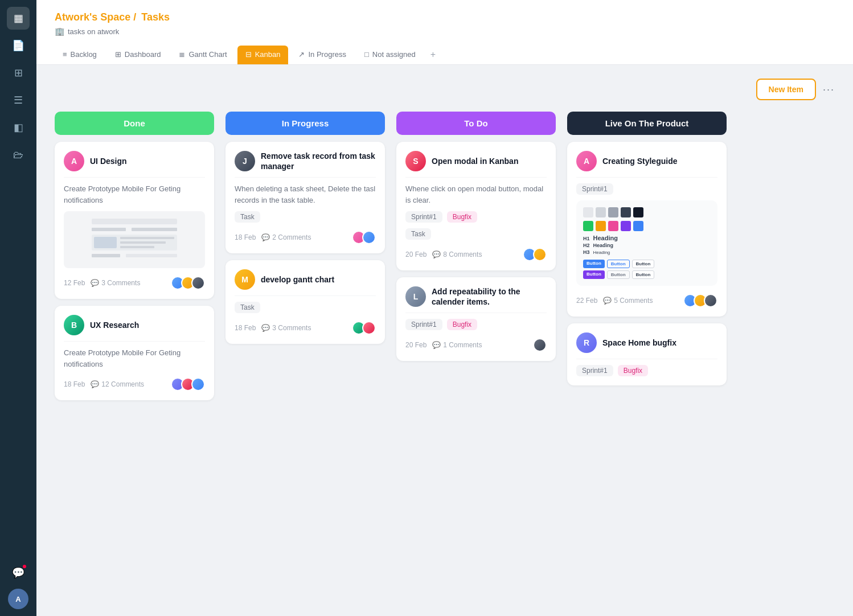  I want to click on sidebar-icon-file: 📄, so click(18, 46).